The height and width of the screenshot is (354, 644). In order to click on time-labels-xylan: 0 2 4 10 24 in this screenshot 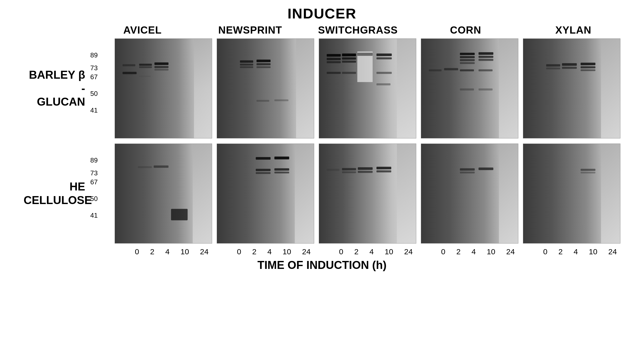, I will do `click(584, 252)`.